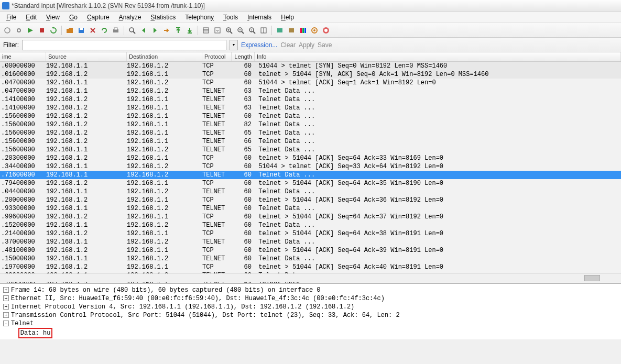  Describe the element at coordinates (259, 45) in the screenshot. I see `expression-button: Expression...` at that location.